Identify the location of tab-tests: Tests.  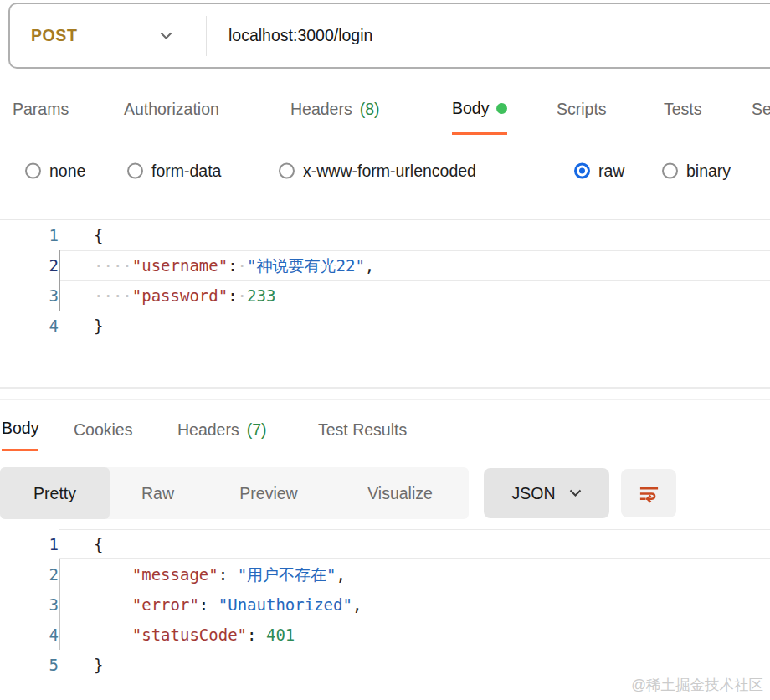
(683, 109).